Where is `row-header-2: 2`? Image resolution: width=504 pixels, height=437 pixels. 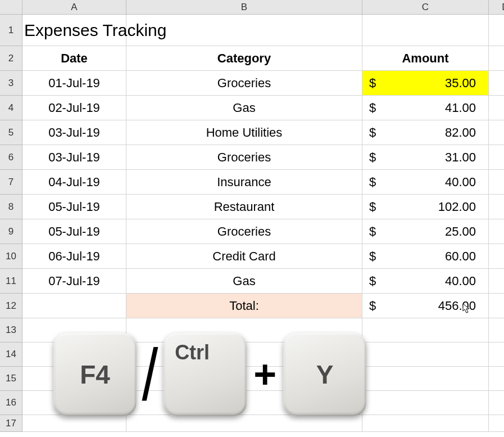 row-header-2: 2 is located at coordinates (11, 58).